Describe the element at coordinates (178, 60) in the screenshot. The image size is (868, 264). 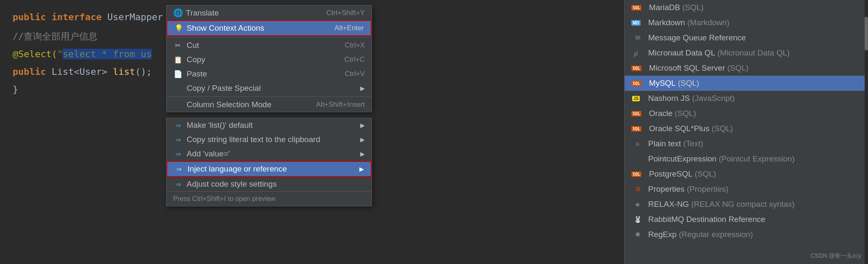
I see `copy-icon: 📋` at that location.